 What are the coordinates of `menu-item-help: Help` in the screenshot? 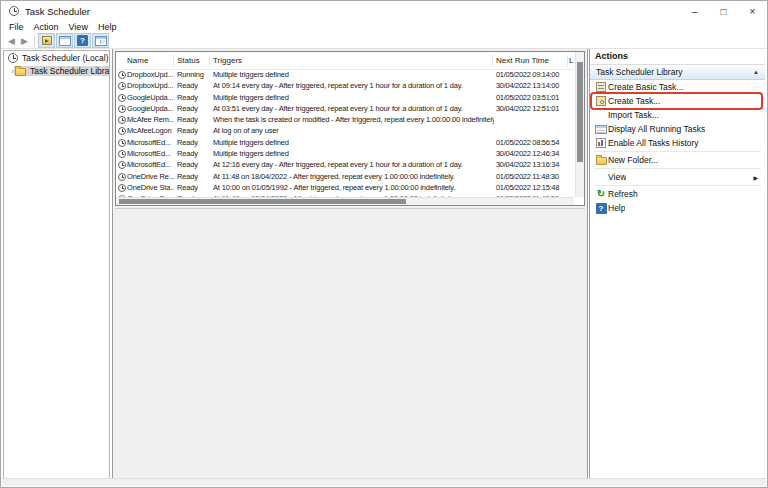 It's located at (108, 27).